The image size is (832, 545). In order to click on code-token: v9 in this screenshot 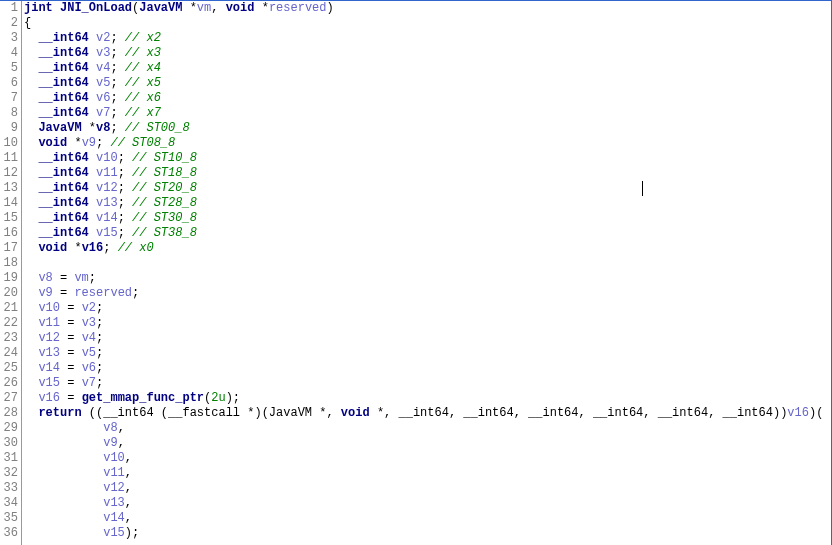, I will do `click(110, 443)`.